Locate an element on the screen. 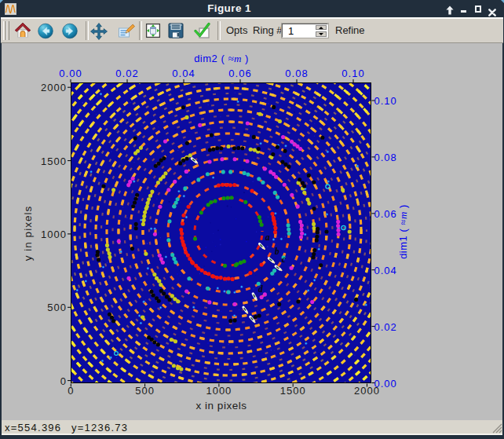 Image resolution: width=504 pixels, height=439 pixels. svg-text: b is located at coordinates (277, 251).